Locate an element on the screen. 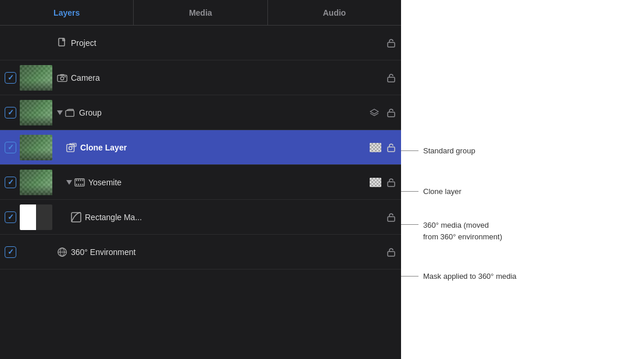 Image resolution: width=644 pixels, height=359 pixels. tab-media-label: Media is located at coordinates (201, 13).